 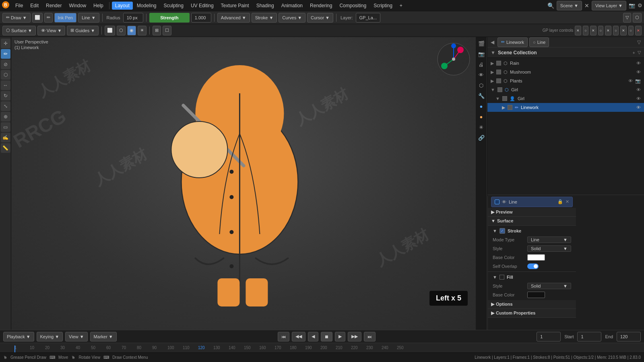 I want to click on strength-value: 1.000, so click(x=201, y=18).